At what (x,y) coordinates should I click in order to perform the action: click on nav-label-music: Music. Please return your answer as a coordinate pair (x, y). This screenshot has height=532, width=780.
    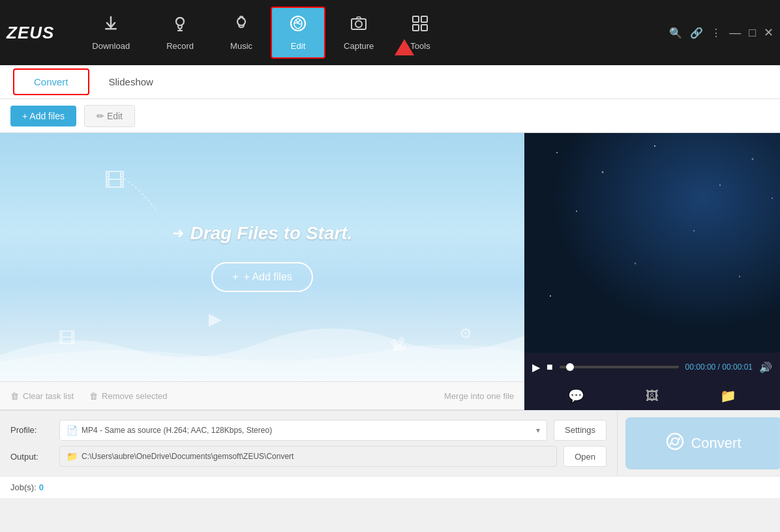
    Looking at the image, I should click on (241, 46).